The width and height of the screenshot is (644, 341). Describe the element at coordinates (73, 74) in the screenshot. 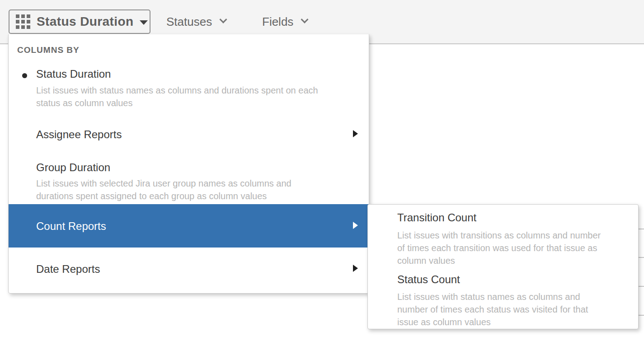

I see `menu-item-status-duration: Status Duration` at that location.